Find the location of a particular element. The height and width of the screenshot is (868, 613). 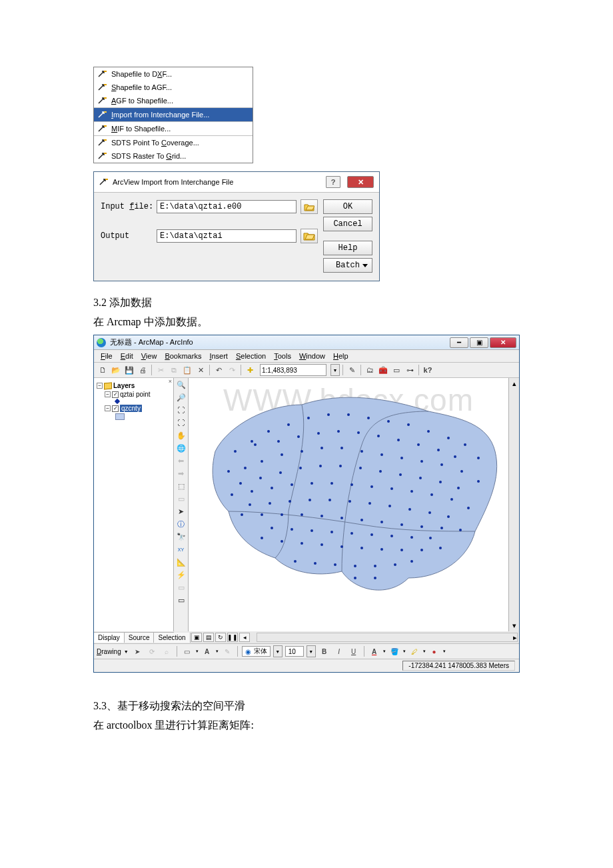

drawing-menu-dropdown: ▼ is located at coordinates (127, 652).